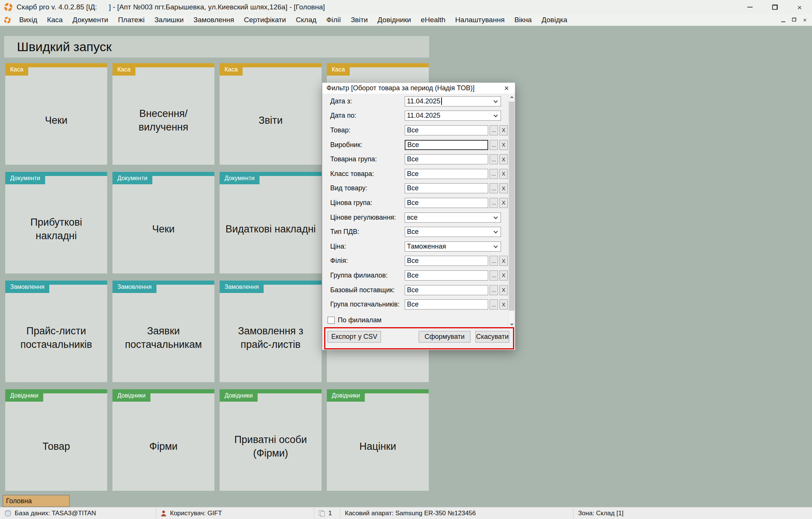  What do you see at coordinates (56, 114) in the screenshot?
I see `tile-0: КасаЧеки` at bounding box center [56, 114].